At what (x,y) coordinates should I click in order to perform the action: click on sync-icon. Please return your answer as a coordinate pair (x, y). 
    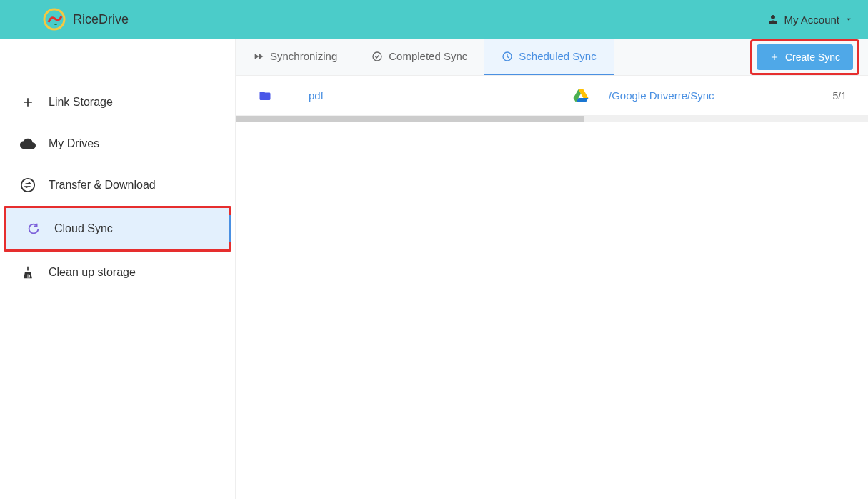
    Looking at the image, I should click on (34, 229).